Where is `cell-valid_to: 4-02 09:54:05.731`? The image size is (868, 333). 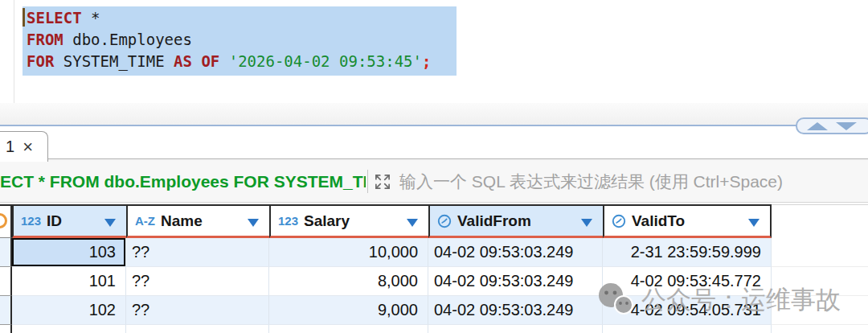
cell-valid_to: 4-02 09:54:05.731 is located at coordinates (687, 310).